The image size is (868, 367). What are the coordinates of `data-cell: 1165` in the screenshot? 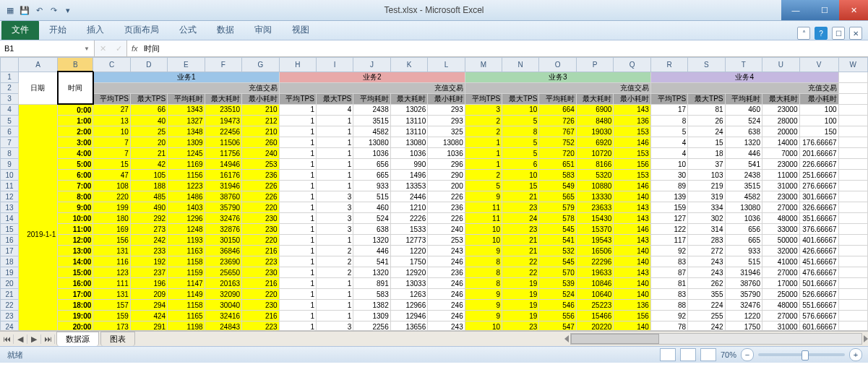 It's located at (186, 316).